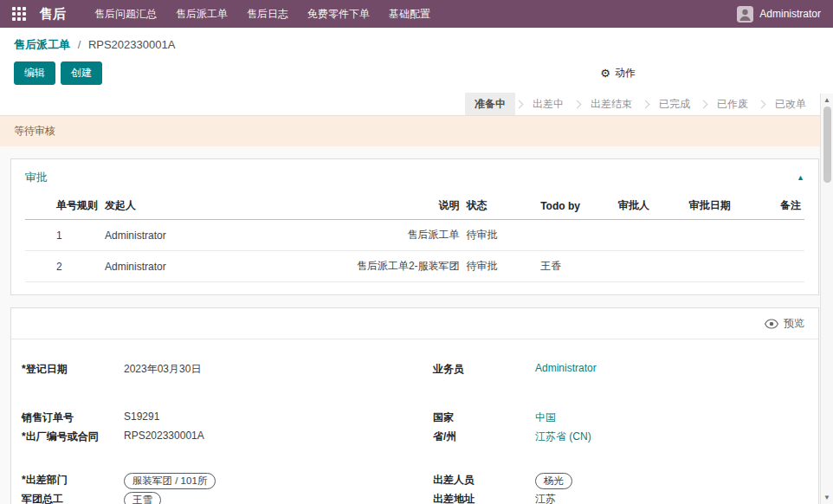  I want to click on field-salesman: 业务员 Administrator, so click(618, 371).